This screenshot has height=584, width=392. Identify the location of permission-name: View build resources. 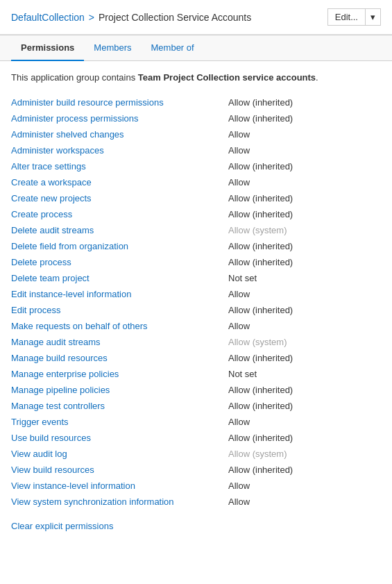
(119, 469).